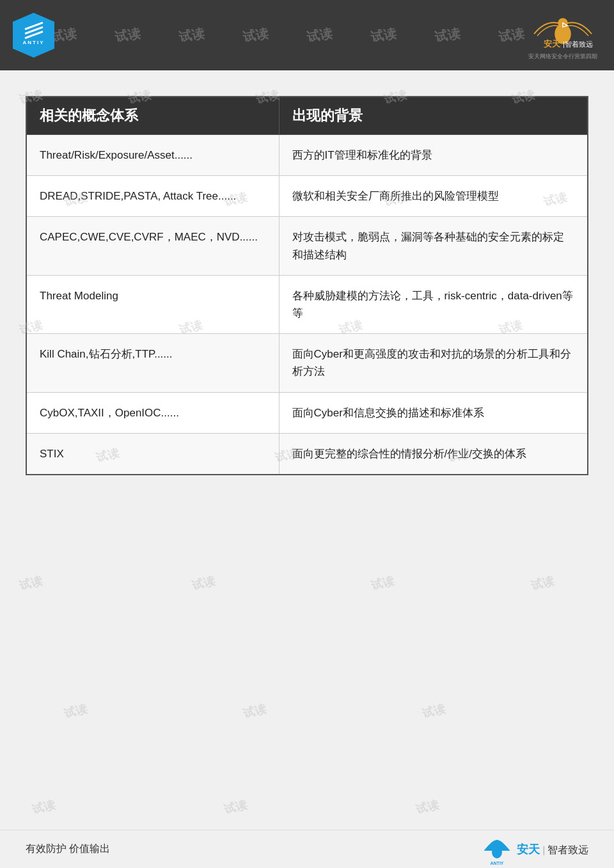 Image resolution: width=614 pixels, height=868 pixels. I want to click on footer-brand-text: 安天 | 智者致远, so click(553, 849).